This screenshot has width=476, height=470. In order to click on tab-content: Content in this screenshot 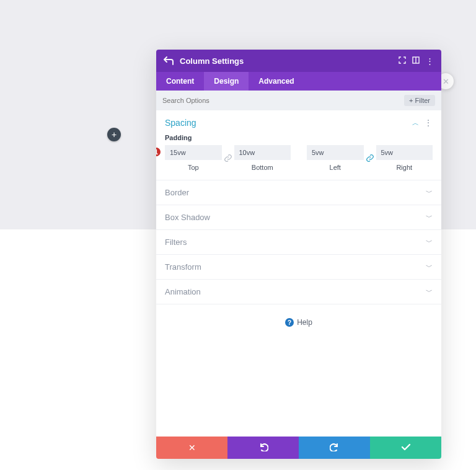, I will do `click(180, 81)`.